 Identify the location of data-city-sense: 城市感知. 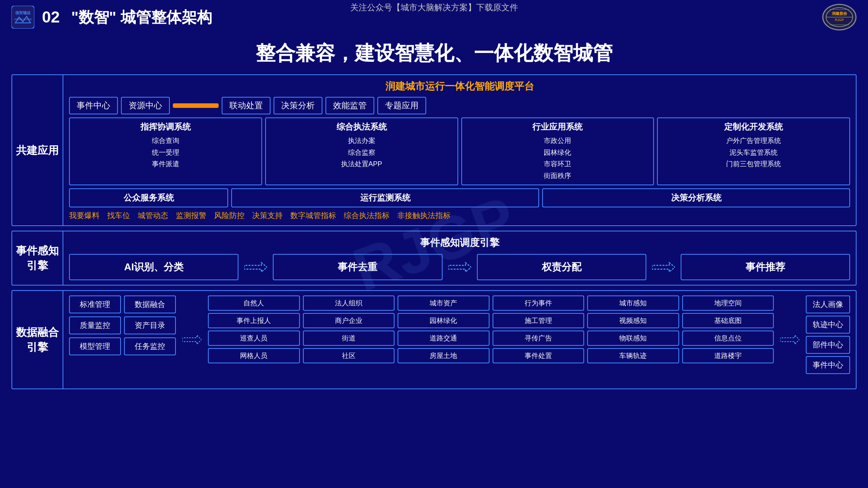
(633, 303).